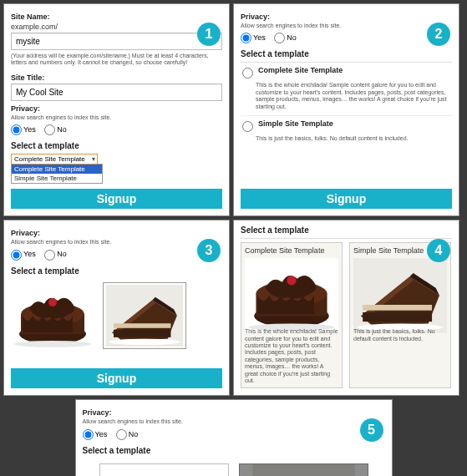  I want to click on site-name-hint: (Your address will be example.com/sitena…, so click(117, 60).